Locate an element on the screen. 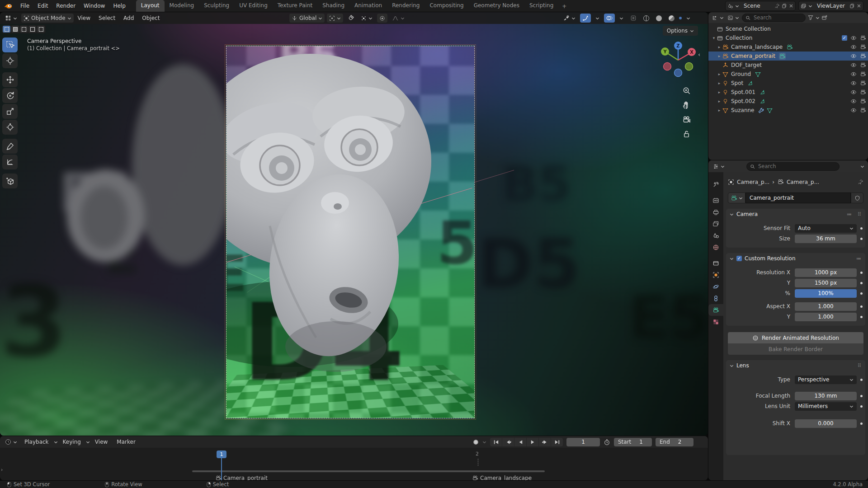  panel-menu-icon: ≔ is located at coordinates (859, 258).